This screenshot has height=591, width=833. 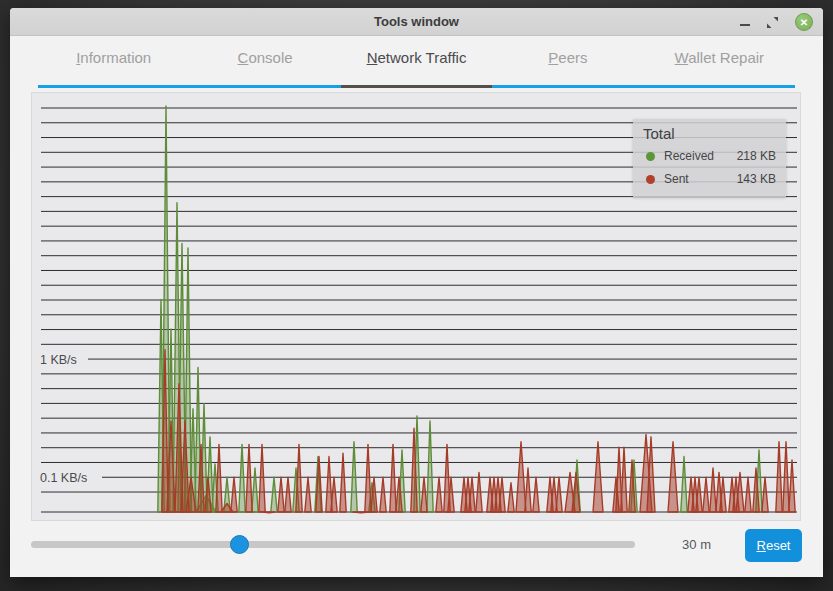 What do you see at coordinates (756, 179) in the screenshot?
I see `legend-value: 143 KB` at bounding box center [756, 179].